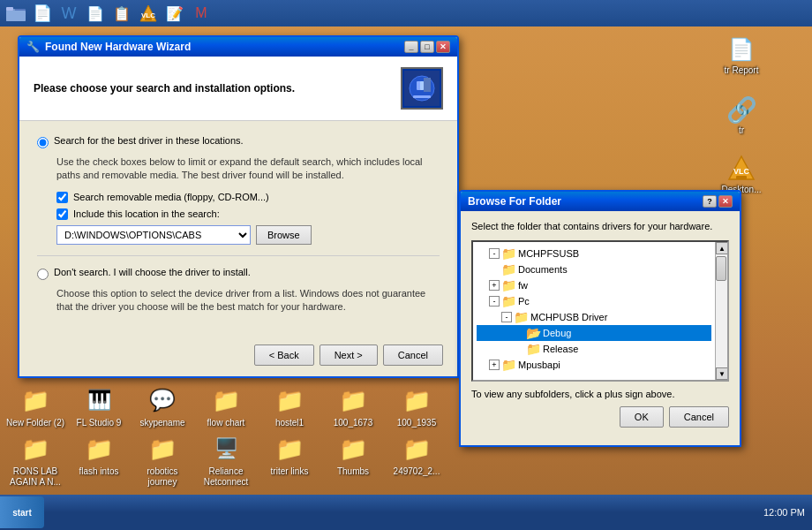 This screenshot has height=530, width=812. I want to click on wizard-title-bar: 🔧 Found New Hardware Wizard _ □ ✕, so click(238, 47).